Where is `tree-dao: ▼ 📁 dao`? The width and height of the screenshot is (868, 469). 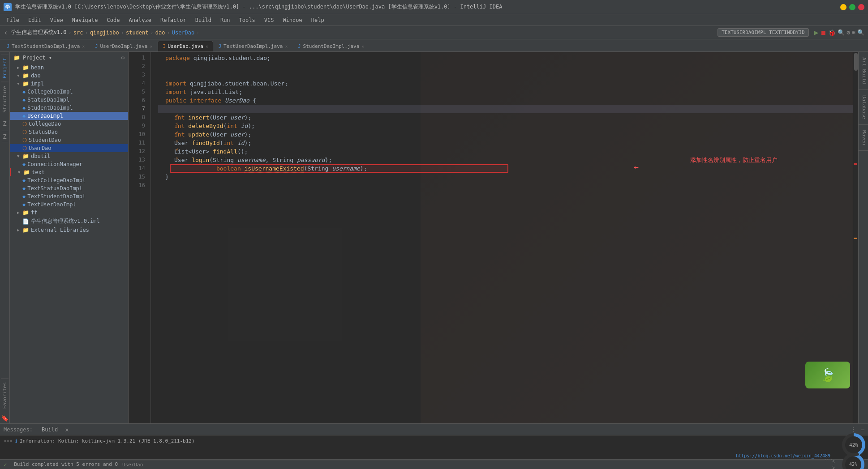
tree-dao: ▼ 📁 dao is located at coordinates (69, 76).